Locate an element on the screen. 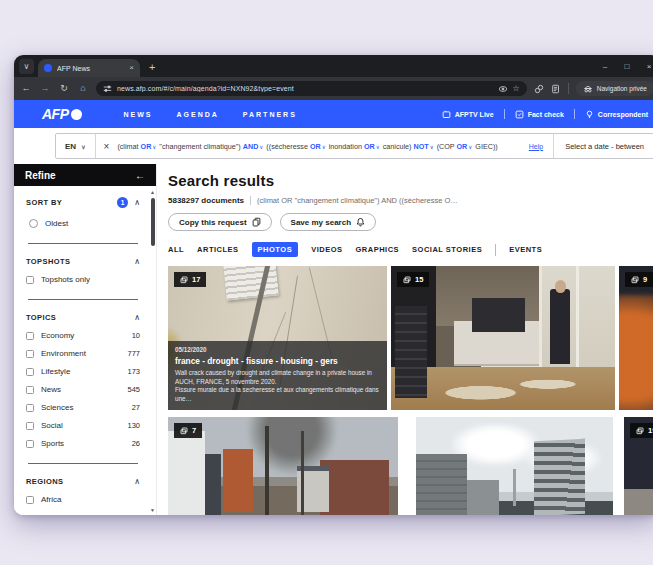 The height and width of the screenshot is (565, 653). scroll-down-icon: ▼ is located at coordinates (152, 510).